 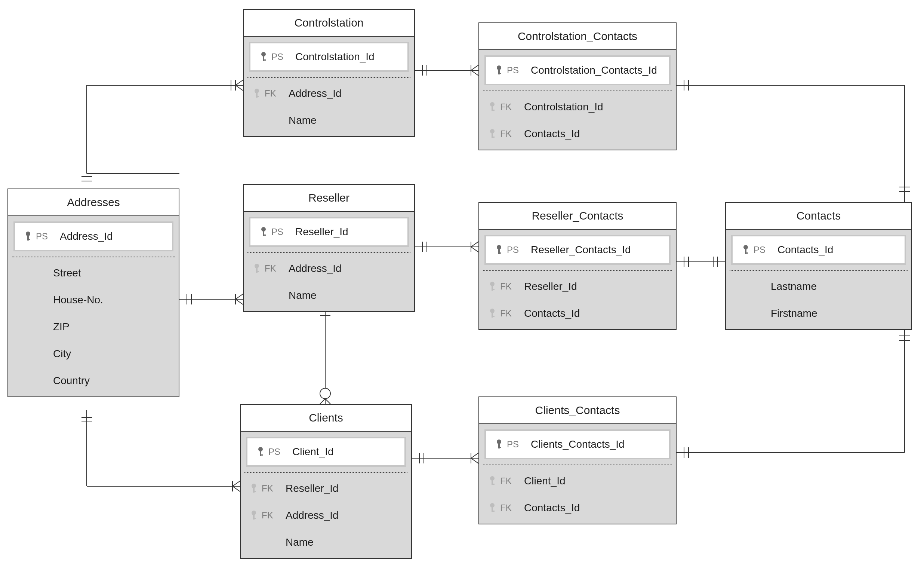 I want to click on entity-title: Controlstation_Contacts, so click(x=577, y=37).